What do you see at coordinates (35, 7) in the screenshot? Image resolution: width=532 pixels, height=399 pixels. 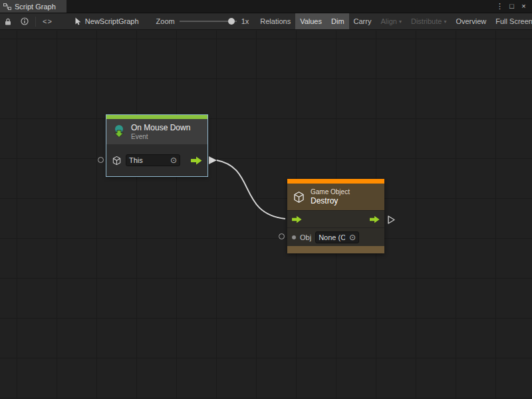 I see `window-tab-title: Script Graph` at bounding box center [35, 7].